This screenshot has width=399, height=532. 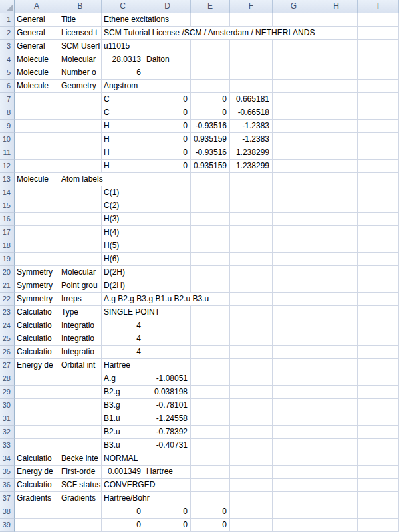 I want to click on cell-B20: Molecular, so click(x=80, y=273).